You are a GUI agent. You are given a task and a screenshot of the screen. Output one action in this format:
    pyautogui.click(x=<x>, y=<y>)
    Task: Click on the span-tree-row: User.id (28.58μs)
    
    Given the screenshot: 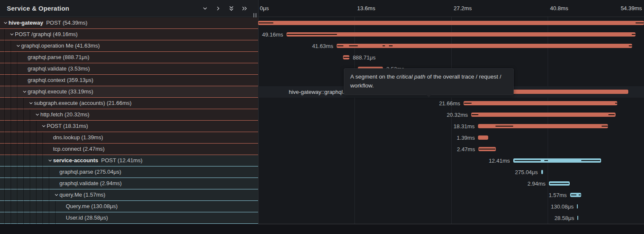 What is the action you would take?
    pyautogui.click(x=129, y=218)
    